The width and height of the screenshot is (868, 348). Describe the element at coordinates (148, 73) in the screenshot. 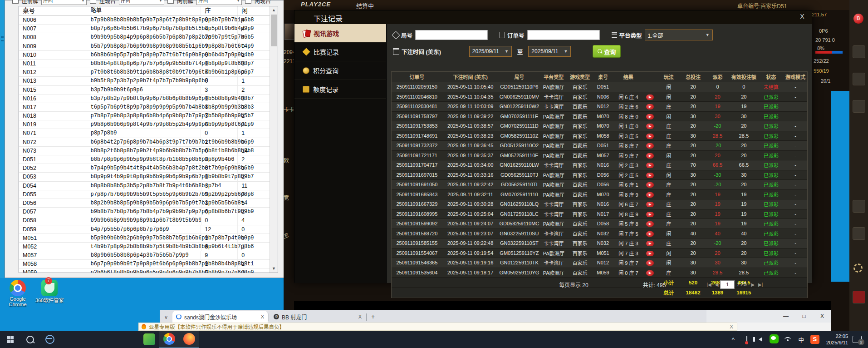

I see `table-row: N012p7t0b8t6b8b3b9t1p6b8b8p8t0b9t7b9p6t7…` at that location.